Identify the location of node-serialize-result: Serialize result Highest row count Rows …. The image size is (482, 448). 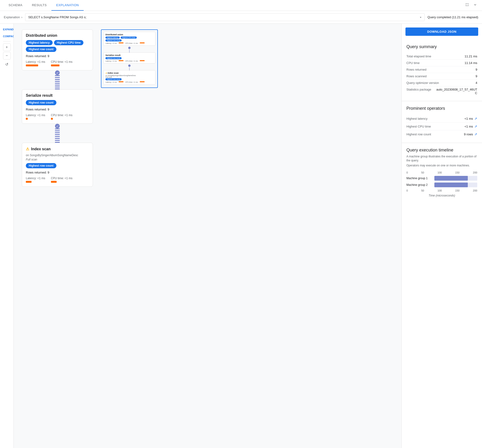
(57, 107).